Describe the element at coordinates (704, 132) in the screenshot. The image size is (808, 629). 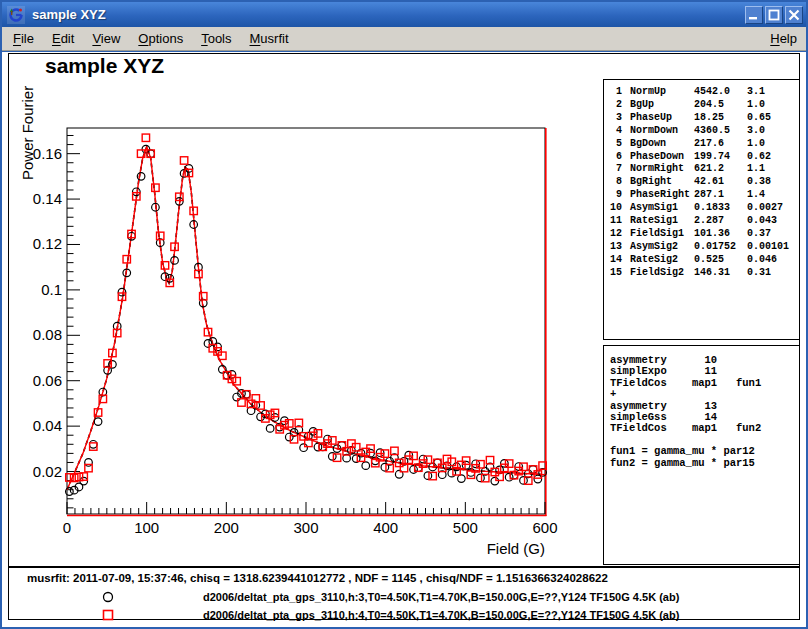
I see `param-row-NormDown: 4NormDown4360.53.0` at that location.